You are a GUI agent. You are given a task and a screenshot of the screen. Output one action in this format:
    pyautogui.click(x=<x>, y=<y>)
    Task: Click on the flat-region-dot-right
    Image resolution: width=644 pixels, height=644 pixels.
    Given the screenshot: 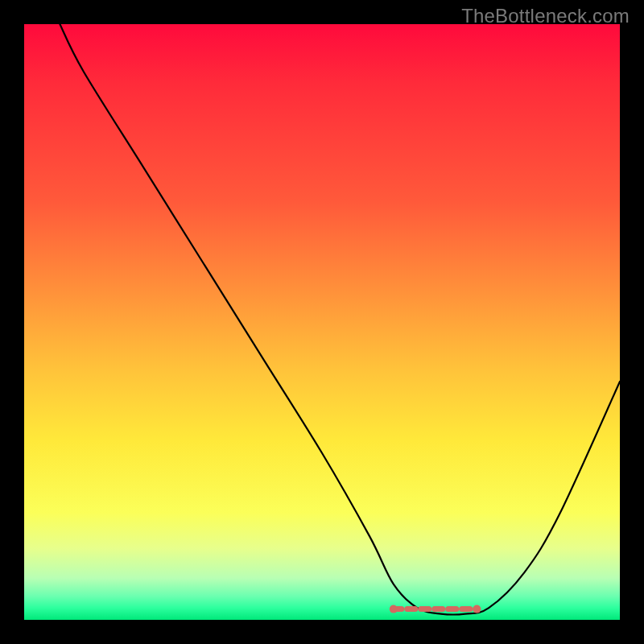 What is the action you would take?
    pyautogui.click(x=477, y=609)
    